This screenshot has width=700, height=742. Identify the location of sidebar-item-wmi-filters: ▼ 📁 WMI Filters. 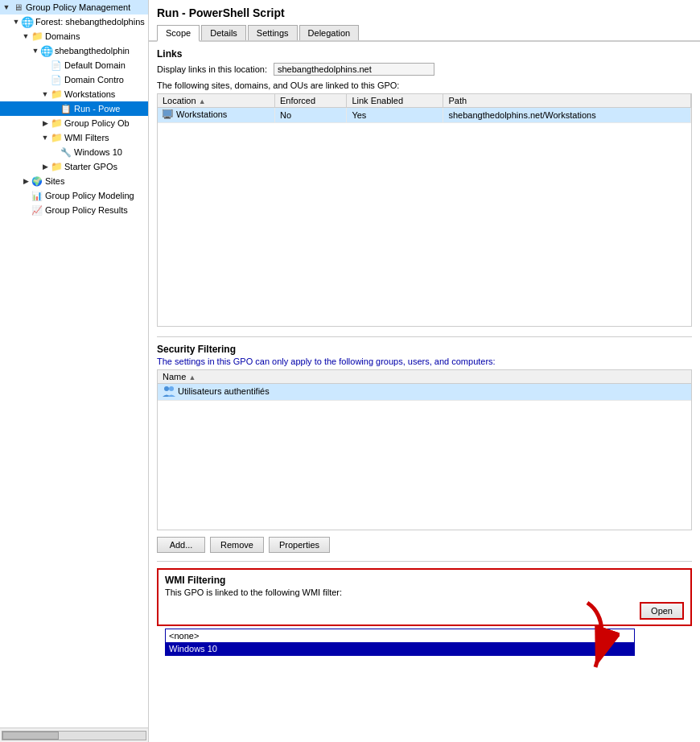
(74, 138).